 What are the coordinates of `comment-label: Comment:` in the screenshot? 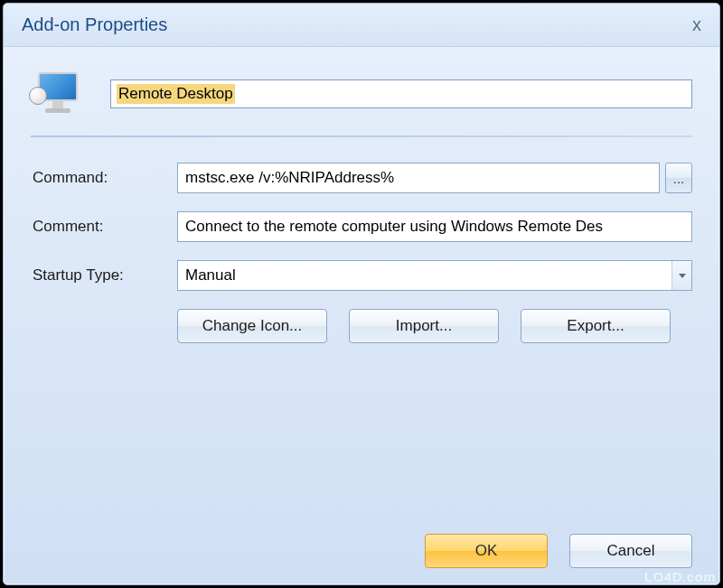 It's located at (104, 227).